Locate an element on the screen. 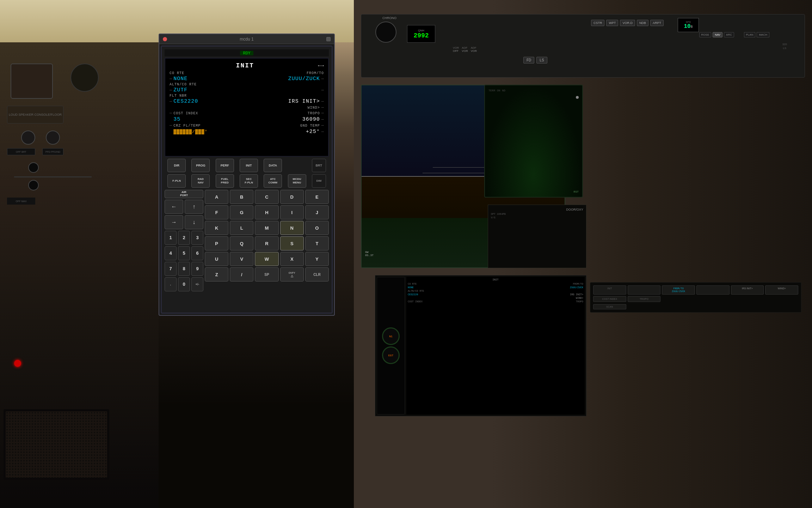 This screenshot has width=812, height=508. dim-key: DIM is located at coordinates (319, 181).